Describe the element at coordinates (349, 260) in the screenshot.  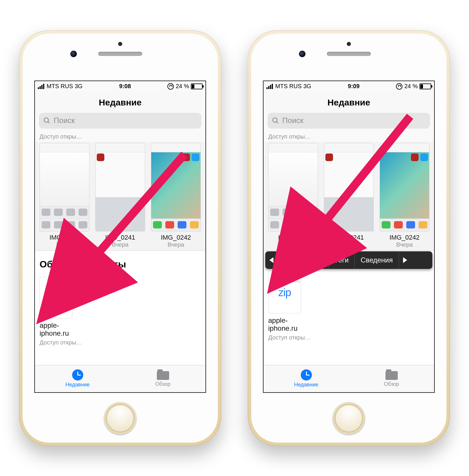
I see `context-menu: Поделиться Теги Сведения` at that location.